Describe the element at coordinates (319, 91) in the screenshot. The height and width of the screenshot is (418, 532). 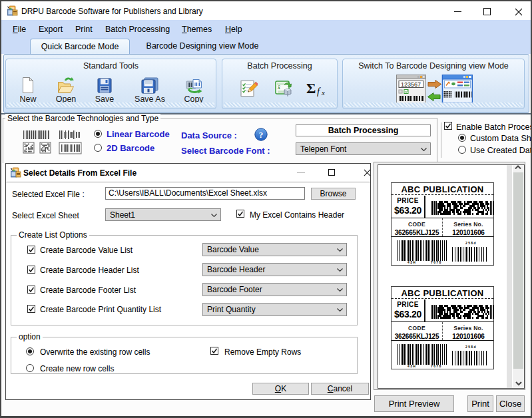
I see `svg-text: f` at that location.